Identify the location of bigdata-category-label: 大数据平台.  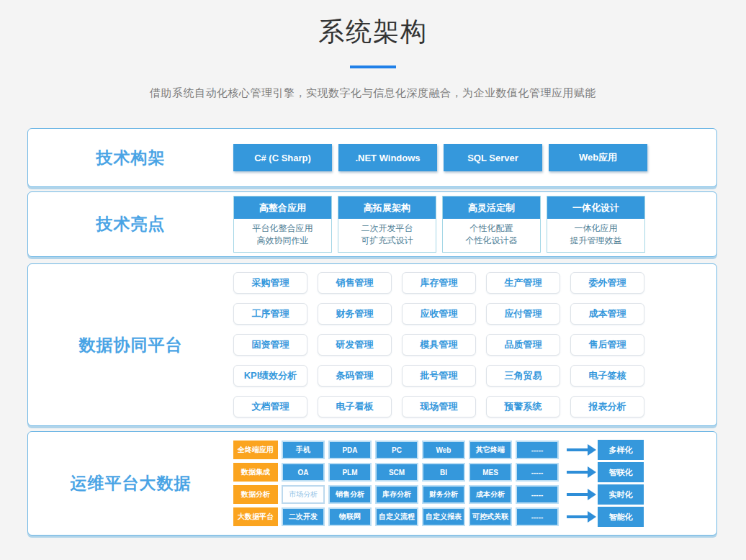
(256, 517).